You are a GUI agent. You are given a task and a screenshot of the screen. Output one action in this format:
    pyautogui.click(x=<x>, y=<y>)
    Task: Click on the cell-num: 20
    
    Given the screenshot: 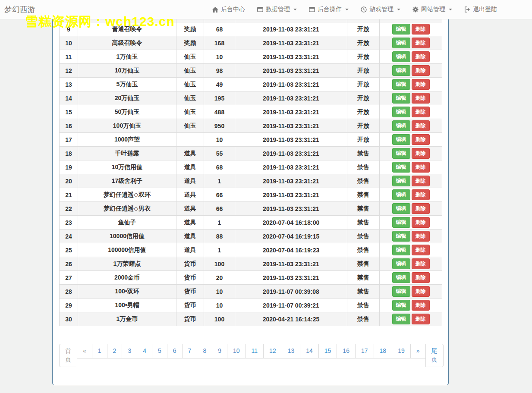 What is the action you would take?
    pyautogui.click(x=220, y=278)
    